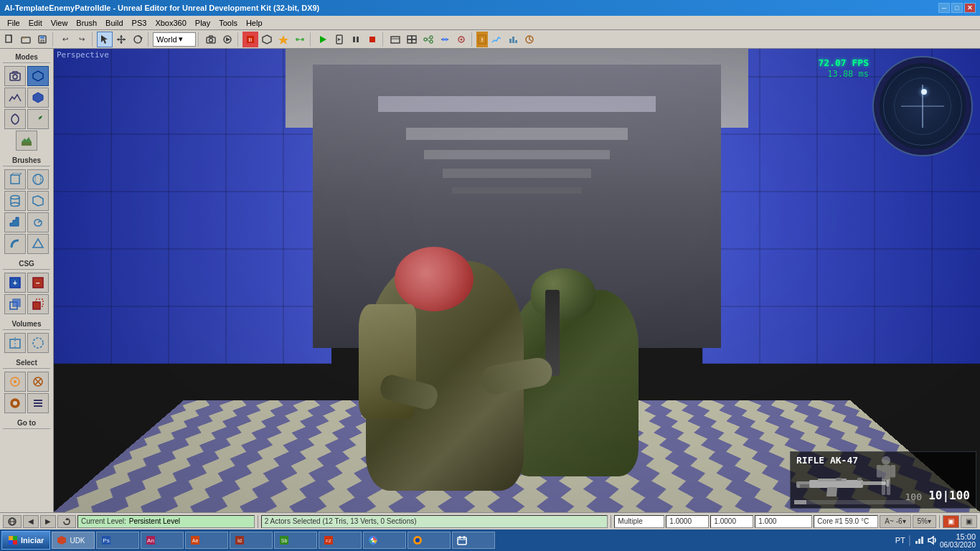  Describe the element at coordinates (482, 39) in the screenshot. I see `tb-settings-lighting: !` at that location.